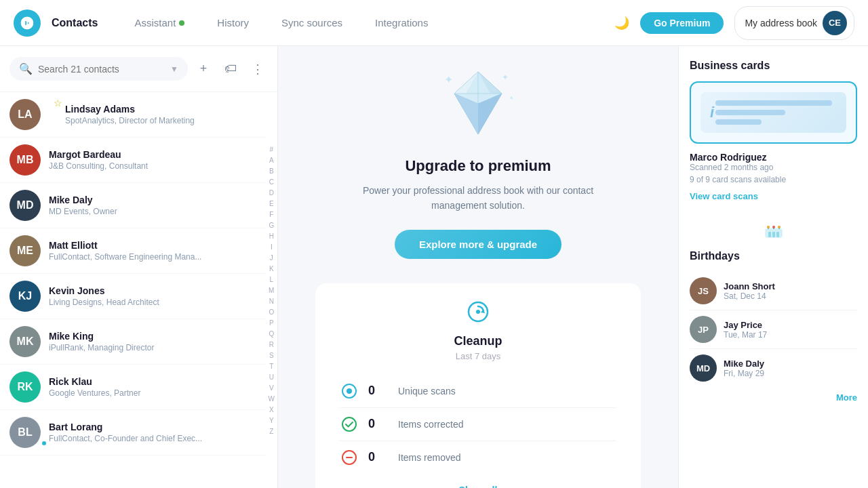 This screenshot has height=488, width=868. Describe the element at coordinates (749, 296) in the screenshot. I see `birthday-date: Sat, Dec 14` at that location.